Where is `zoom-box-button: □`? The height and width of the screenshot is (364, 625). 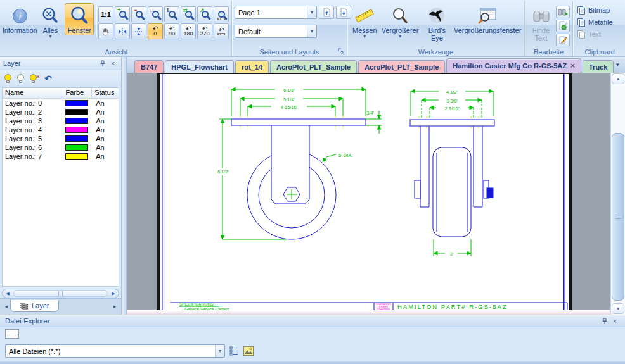 zoom-box-button: □ is located at coordinates (155, 14).